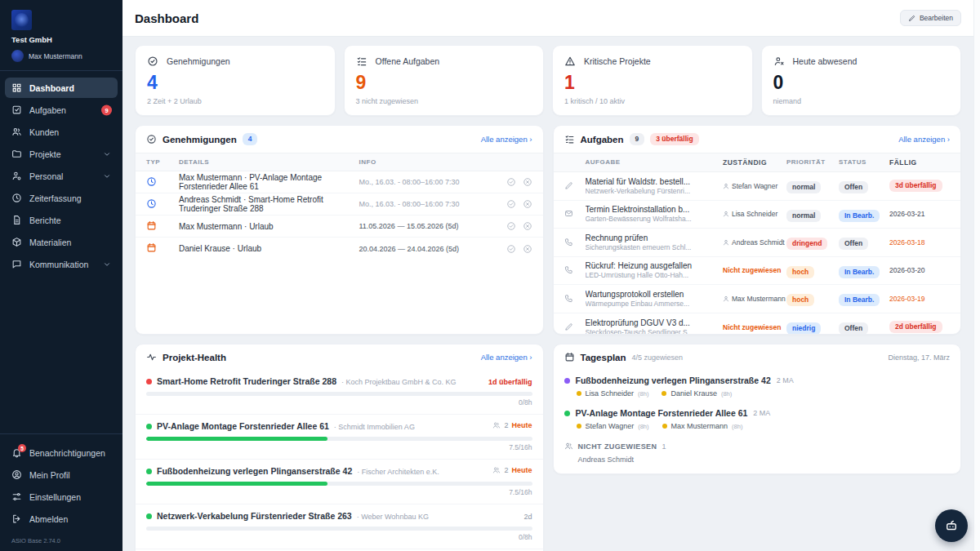 The height and width of the screenshot is (551, 980). What do you see at coordinates (59, 264) in the screenshot?
I see `sidebar-item-label: Kommunikation` at bounding box center [59, 264].